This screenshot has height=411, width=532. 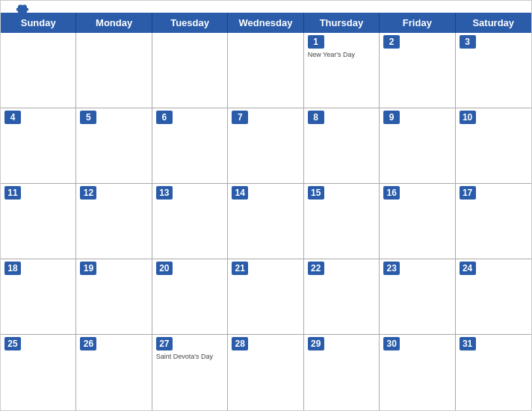 I want to click on day-cell: 3, so click(x=493, y=70).